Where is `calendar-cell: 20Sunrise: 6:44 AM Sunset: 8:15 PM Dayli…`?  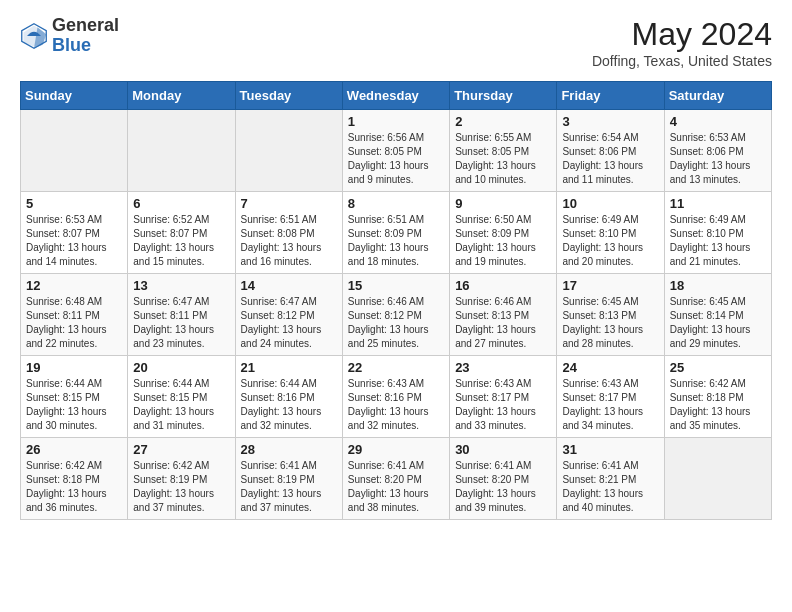
calendar-cell: 20Sunrise: 6:44 AM Sunset: 8:15 PM Dayli… is located at coordinates (182, 397).